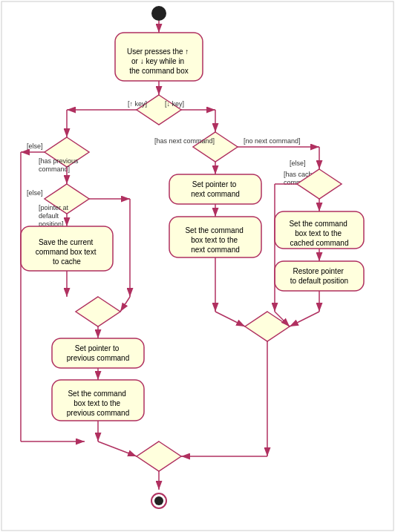 The width and height of the screenshot is (395, 532). Describe the element at coordinates (230, 319) in the screenshot. I see `arrow-nexttxt-merge2` at that location.